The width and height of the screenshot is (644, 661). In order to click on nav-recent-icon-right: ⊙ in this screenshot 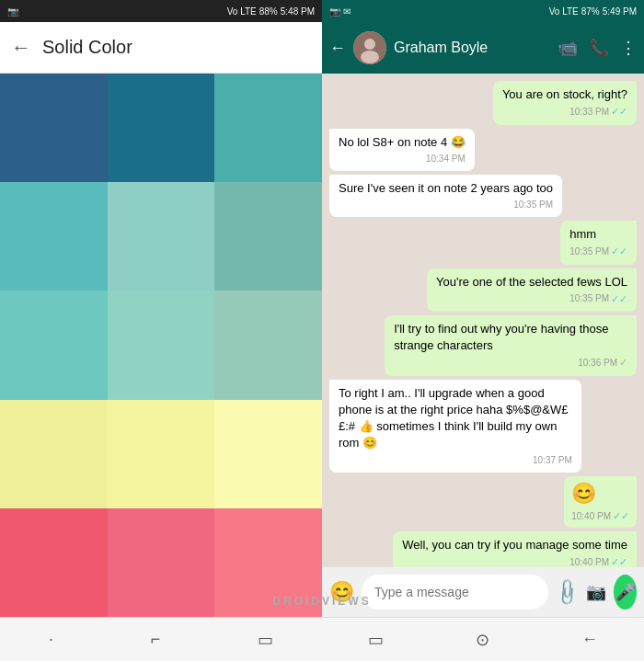, I will do `click(482, 640)`.